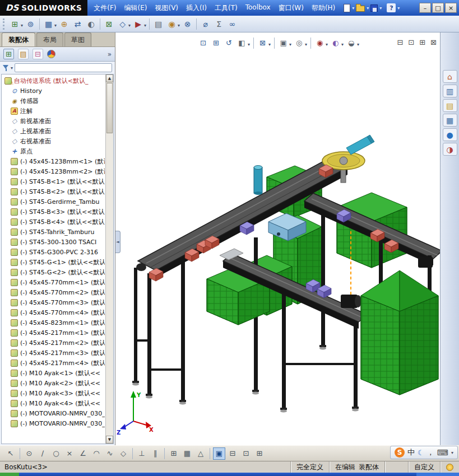 This screenshot has height=476, width=459. Describe the element at coordinates (54, 171) in the screenshot. I see `tree-item: (-) 45x45-1238mm<2> (默认` at that location.